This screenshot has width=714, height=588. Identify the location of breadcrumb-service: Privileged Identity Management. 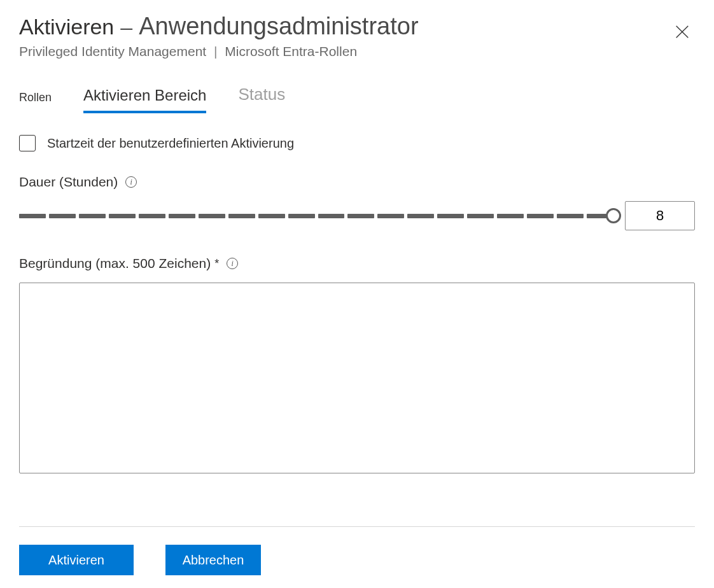
(113, 51).